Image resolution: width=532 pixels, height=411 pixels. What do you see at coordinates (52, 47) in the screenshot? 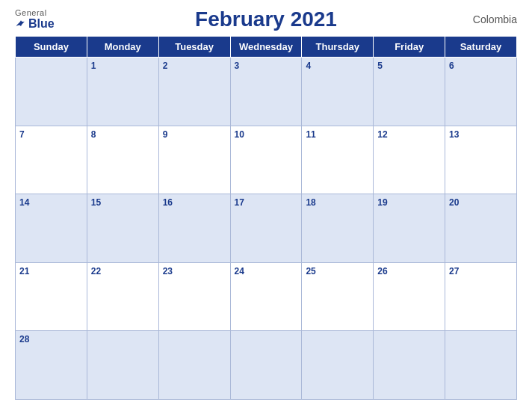
I see `weekday-header-sunday: Sunday` at bounding box center [52, 47].